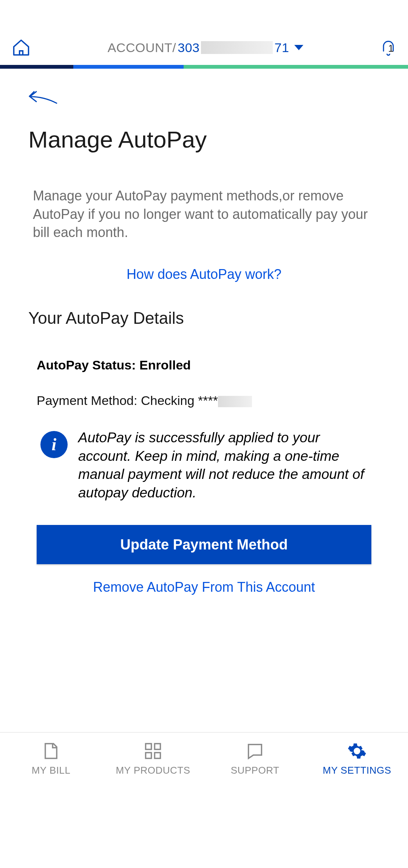 The width and height of the screenshot is (408, 868). Describe the element at coordinates (142, 48) in the screenshot. I see `account-label: ACCOUNT/` at that location.